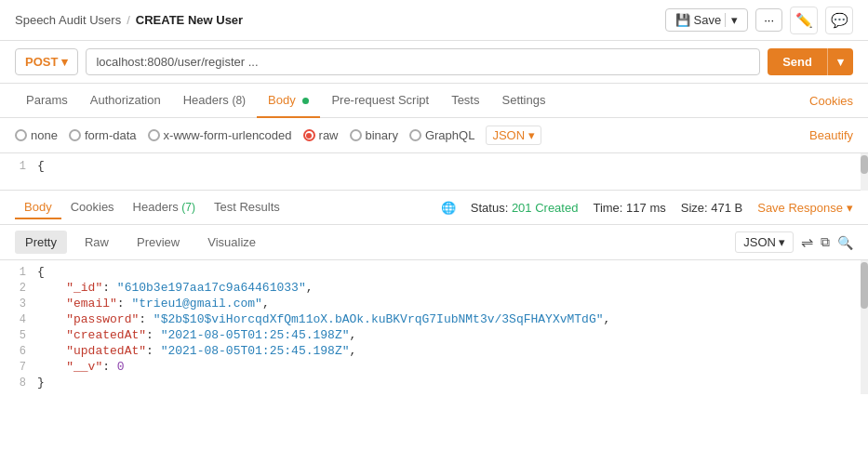 The height and width of the screenshot is (476, 868). Describe the element at coordinates (19, 367) in the screenshot. I see `json-line-num-7: 7` at that location.